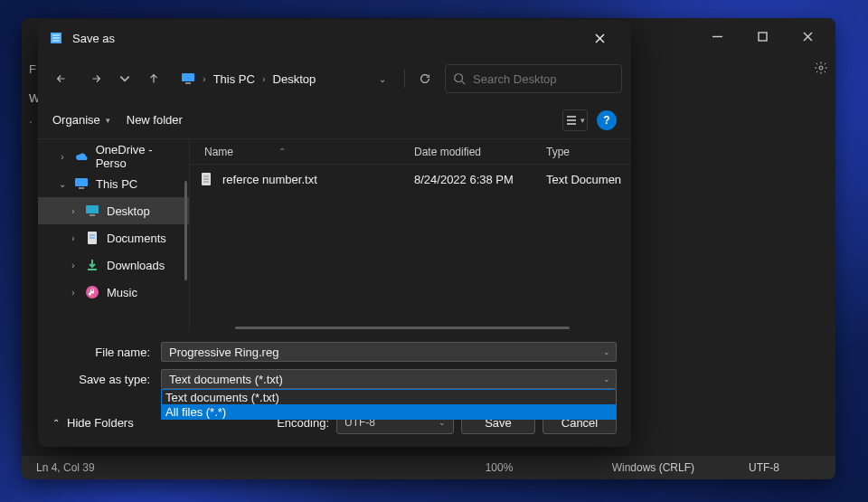  What do you see at coordinates (717, 36) in the screenshot?
I see `minimize-button` at bounding box center [717, 36].